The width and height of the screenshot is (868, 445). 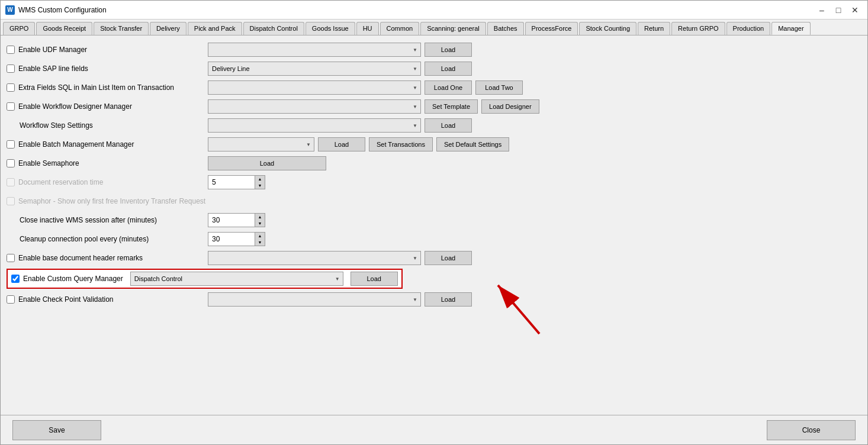 I want to click on dropdown-workflow-step, so click(x=314, y=125).